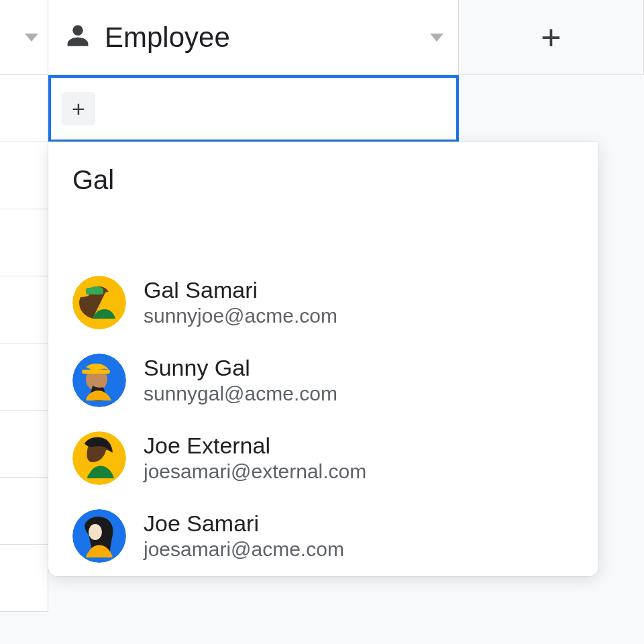 The image size is (644, 644). Describe the element at coordinates (323, 303) in the screenshot. I see `person-result: Gal Samari sunnyjoe@acme.com` at that location.